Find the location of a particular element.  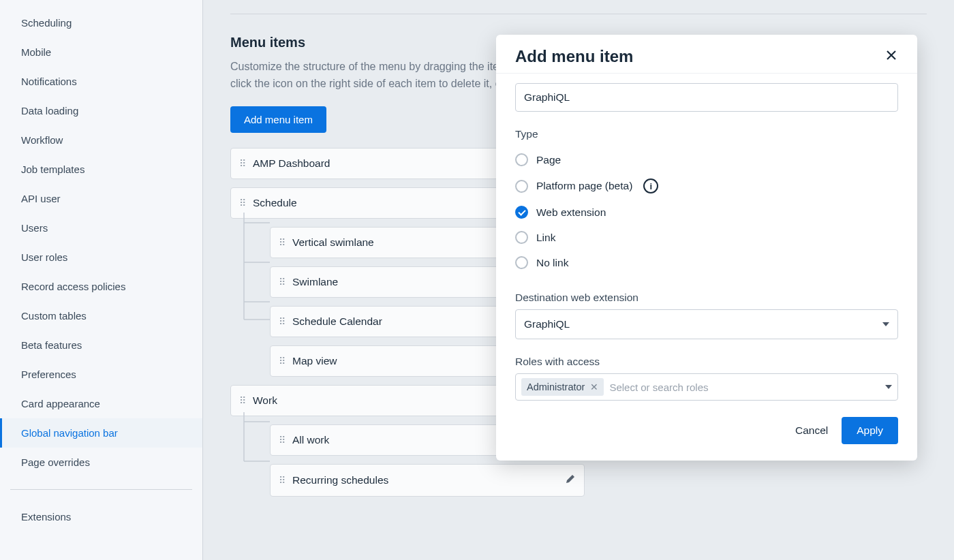

edit-icon is located at coordinates (570, 480).